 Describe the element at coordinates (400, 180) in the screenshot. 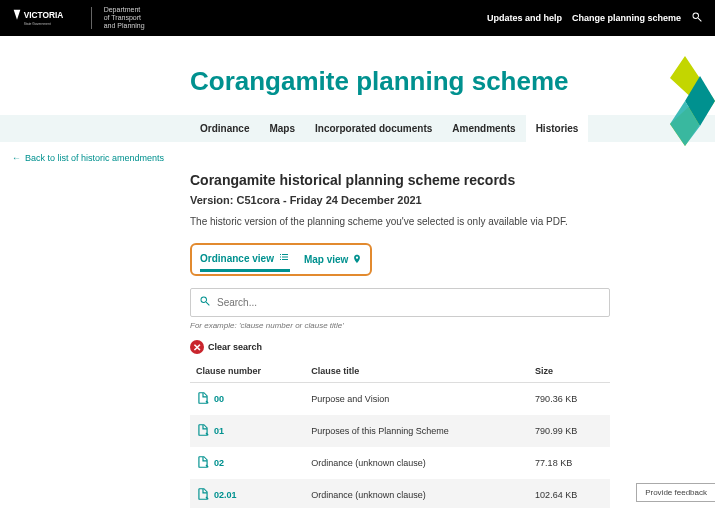

I see `page-heading: Corangamite historical planning scheme r…` at that location.